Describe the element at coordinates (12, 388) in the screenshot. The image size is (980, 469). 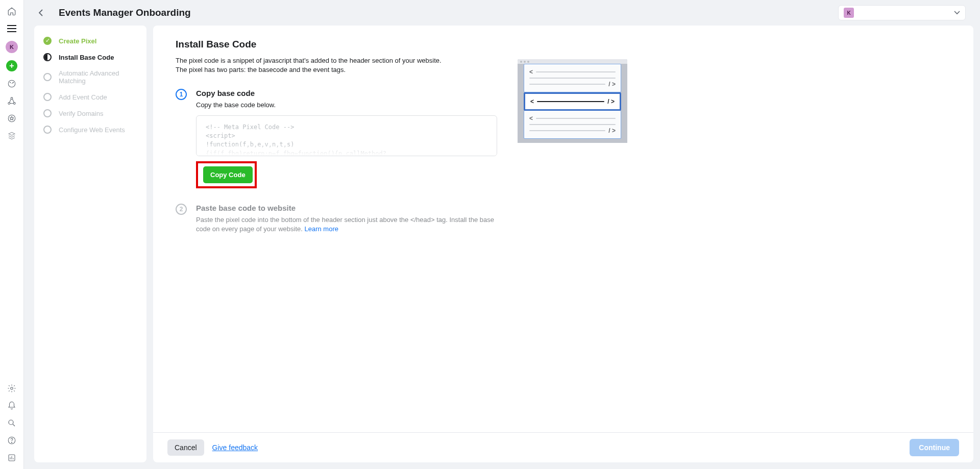
I see `gear-icon` at that location.